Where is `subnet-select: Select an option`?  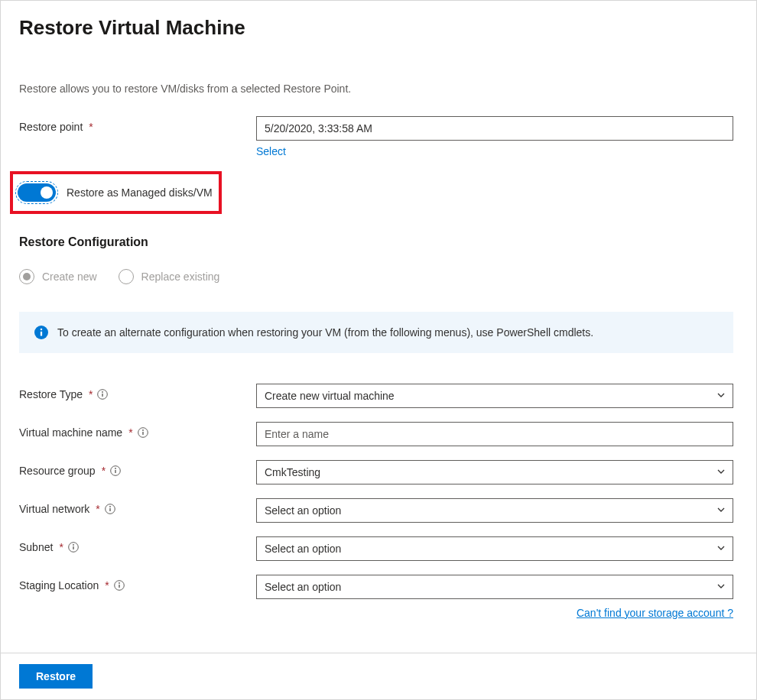
subnet-select: Select an option is located at coordinates (495, 549).